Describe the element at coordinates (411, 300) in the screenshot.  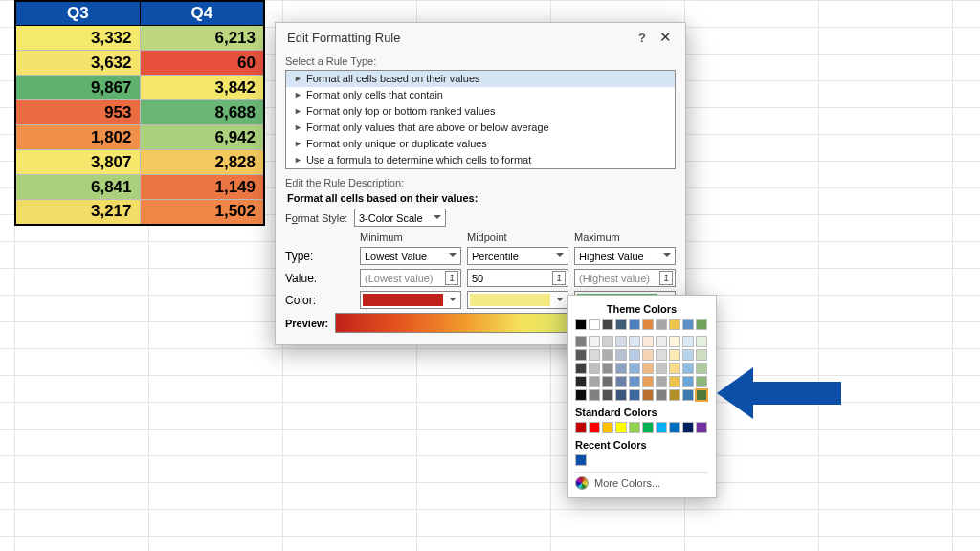
I see `color-select-min` at that location.